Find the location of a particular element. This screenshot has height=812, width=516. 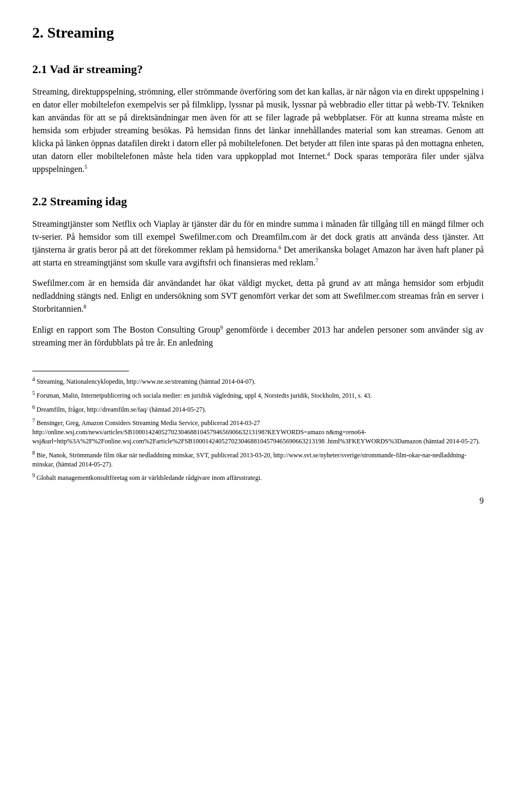

section2-heading: 2.2 Streaming idag is located at coordinates (258, 201).